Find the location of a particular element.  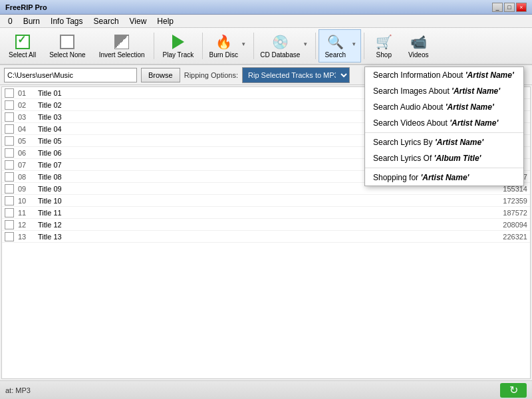

menu-item-view: View is located at coordinates (138, 21).